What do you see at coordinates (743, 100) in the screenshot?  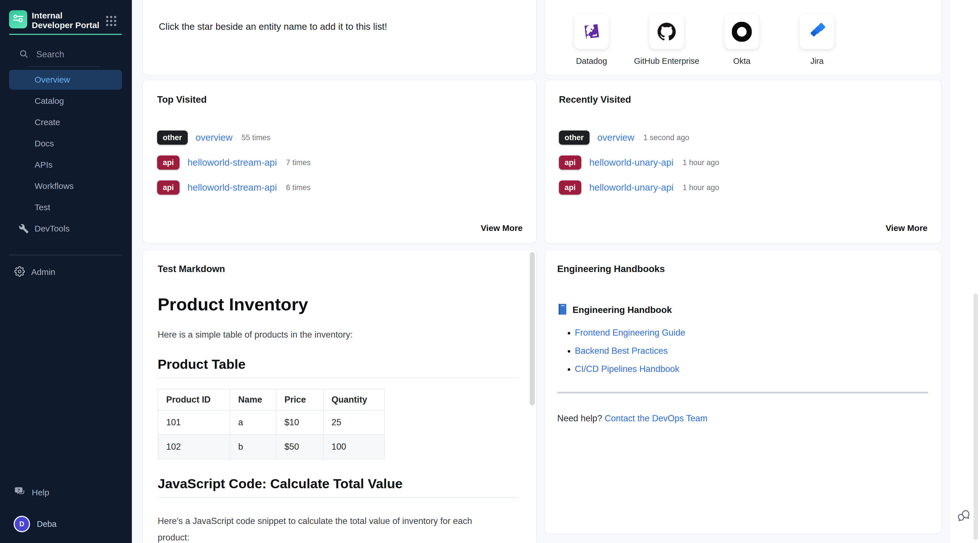 I see `card-title: Recently Visited` at bounding box center [743, 100].